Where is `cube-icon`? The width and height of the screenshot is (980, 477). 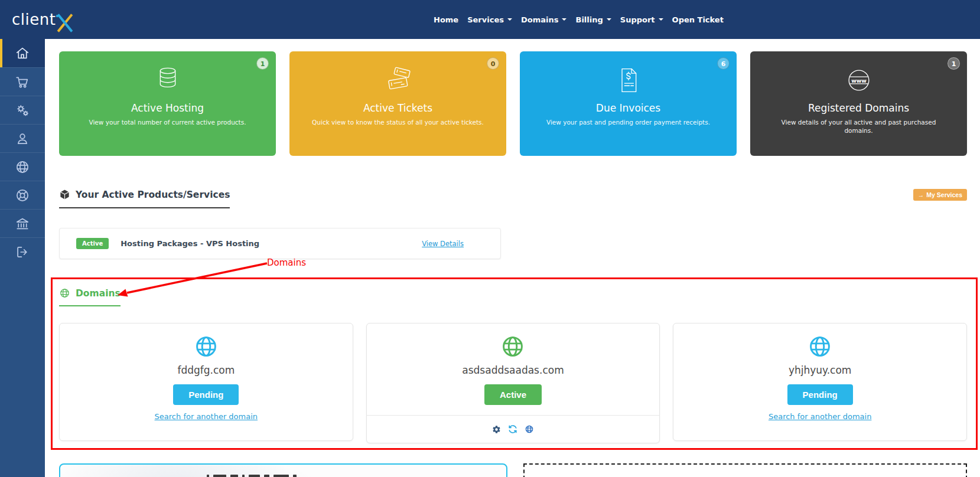 cube-icon is located at coordinates (65, 195).